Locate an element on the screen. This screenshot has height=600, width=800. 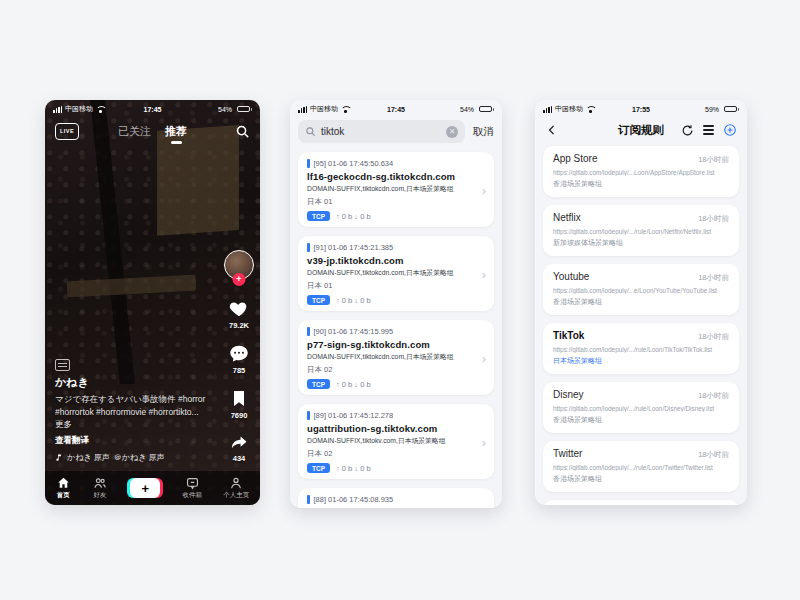
comment-count: 785 is located at coordinates (240, 370).